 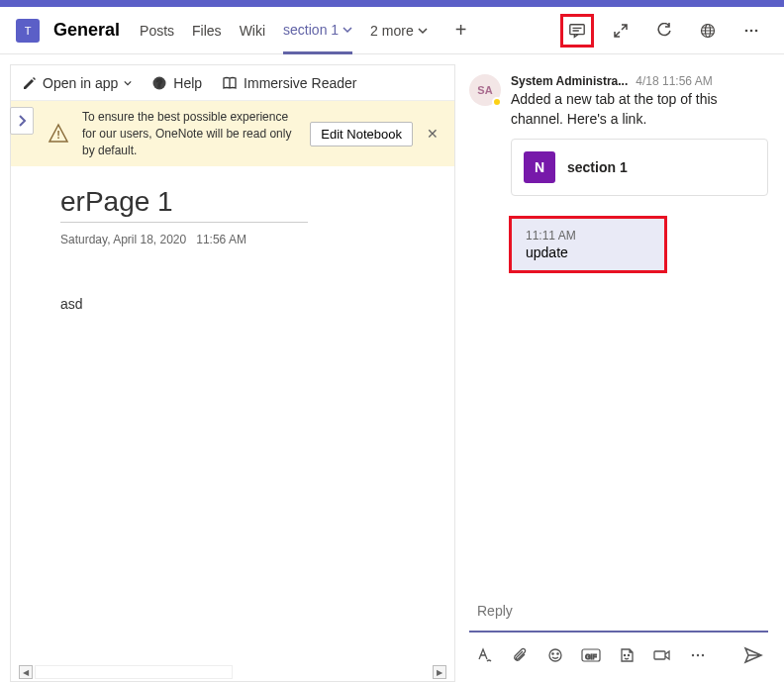 I want to click on reply-input, so click(x=619, y=611).